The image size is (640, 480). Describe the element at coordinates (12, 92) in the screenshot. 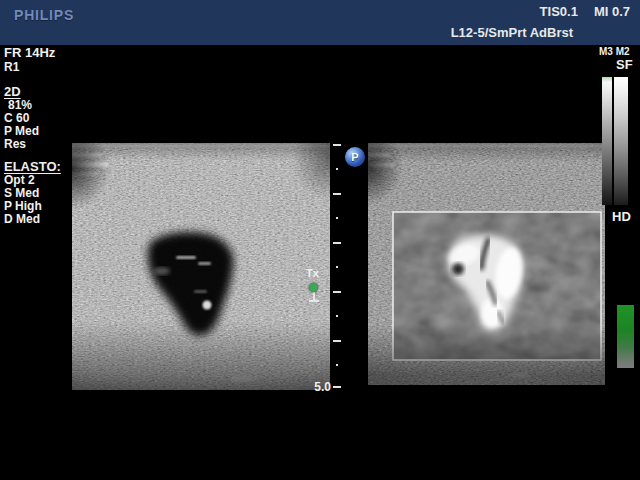

I see `mode-2d-title: 2D` at that location.